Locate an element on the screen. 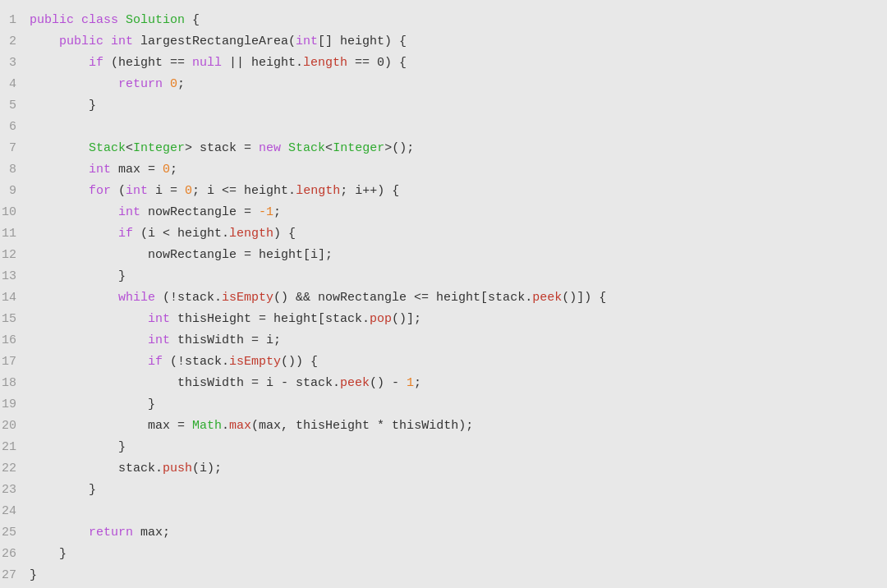 This screenshot has height=588, width=887. token-dark: ()]; is located at coordinates (407, 319).